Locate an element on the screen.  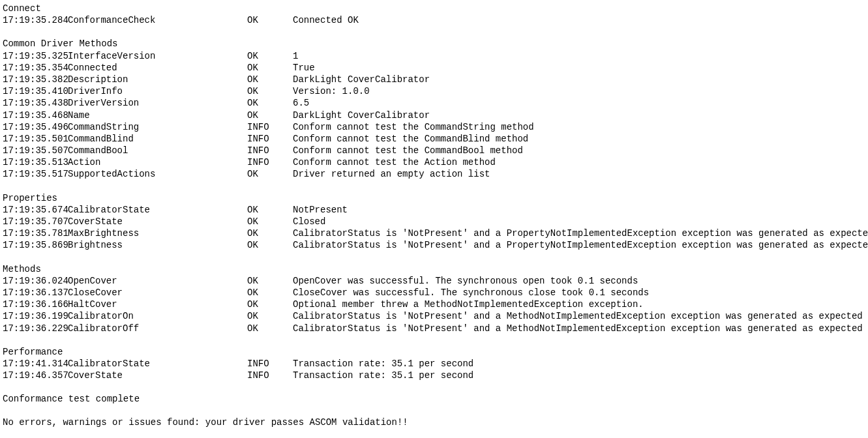
log-message: Connected OK is located at coordinates (326, 20).